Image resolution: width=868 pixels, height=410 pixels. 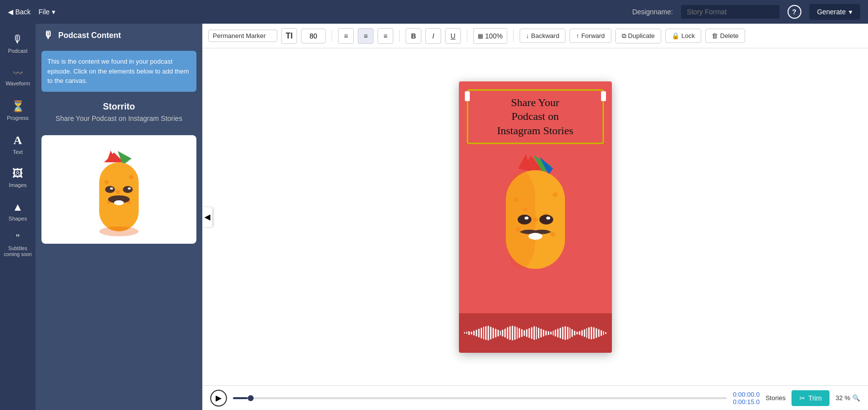 What do you see at coordinates (119, 71) in the screenshot?
I see `info-box: This is the content we found in your pod…` at bounding box center [119, 71].